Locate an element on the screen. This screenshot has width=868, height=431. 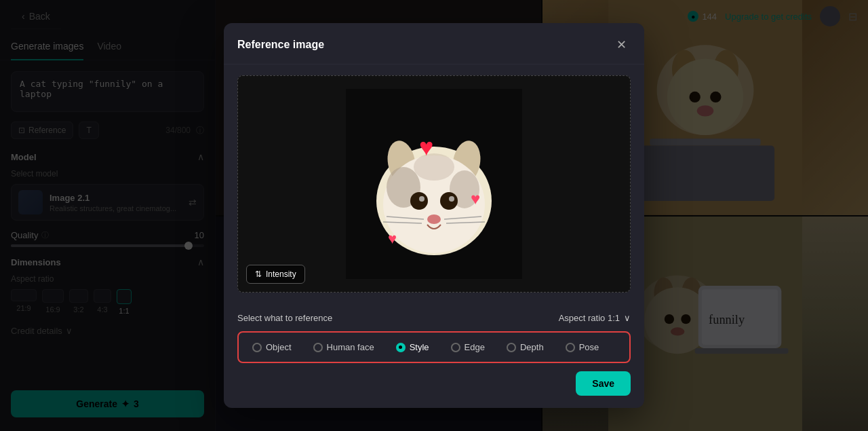
save-button: Save is located at coordinates (604, 383).